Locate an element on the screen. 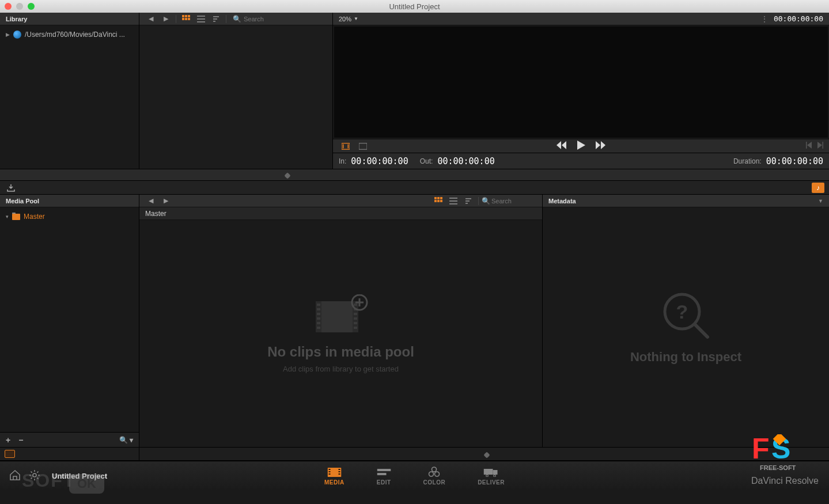 Image resolution: width=829 pixels, height=504 pixels. go-to-start-button is located at coordinates (562, 146).